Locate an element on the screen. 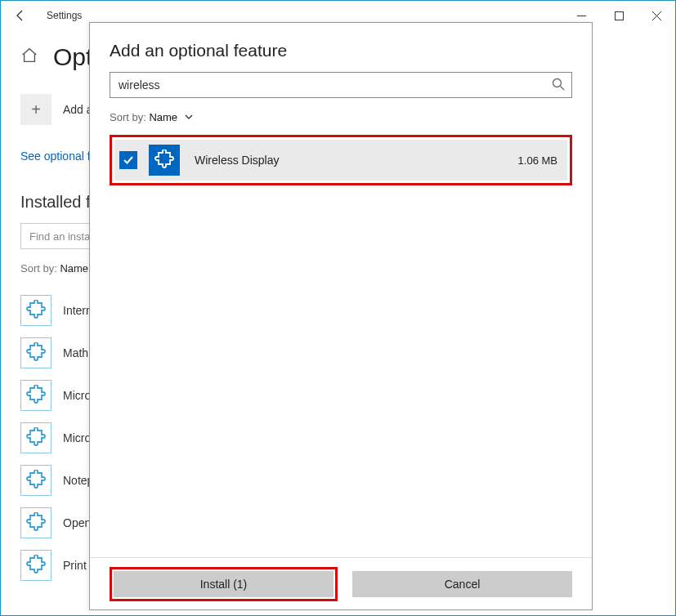 This screenshot has width=676, height=616. plus-icon: + is located at coordinates (36, 109).